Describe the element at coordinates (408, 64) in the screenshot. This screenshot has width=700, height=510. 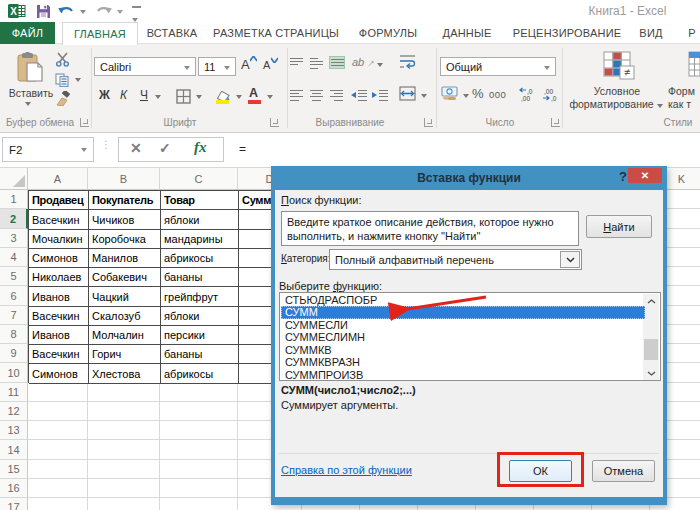
I see `wrap-text-icon` at that location.